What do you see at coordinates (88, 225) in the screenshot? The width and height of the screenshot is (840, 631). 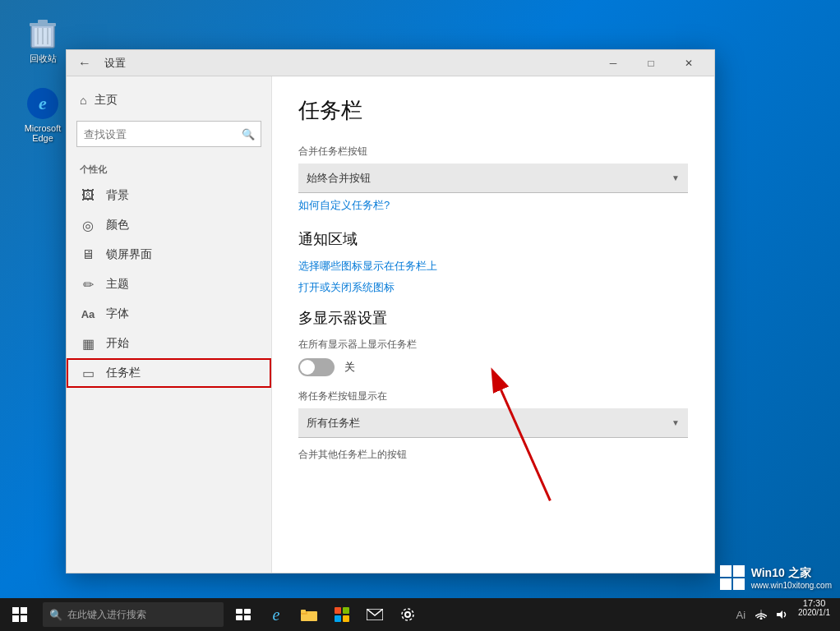 I see `color-icon: ◎` at bounding box center [88, 225].